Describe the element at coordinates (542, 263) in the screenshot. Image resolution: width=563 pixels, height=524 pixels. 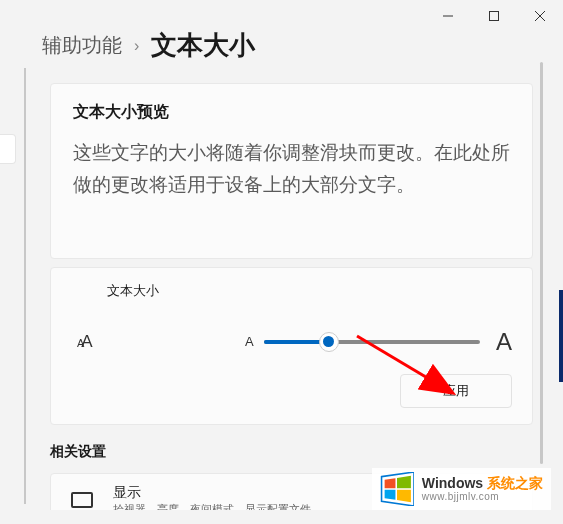
I see `scrollbar` at that location.